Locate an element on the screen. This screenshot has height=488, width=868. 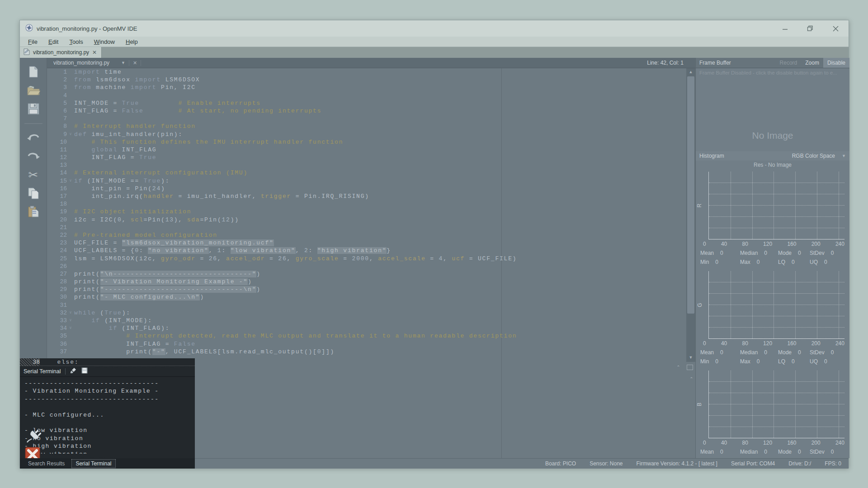
restore-button is located at coordinates (810, 28).